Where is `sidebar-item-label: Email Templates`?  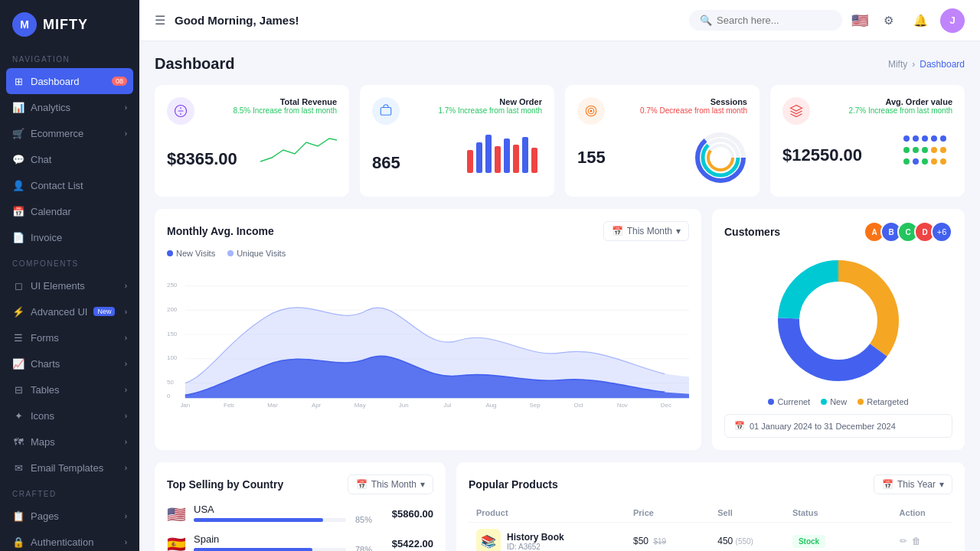 sidebar-item-label: Email Templates is located at coordinates (67, 468).